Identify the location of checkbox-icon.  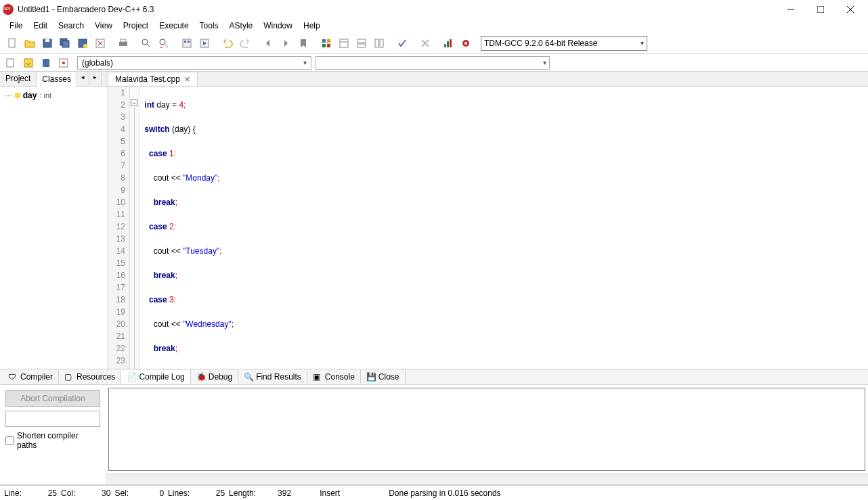
(9, 441).